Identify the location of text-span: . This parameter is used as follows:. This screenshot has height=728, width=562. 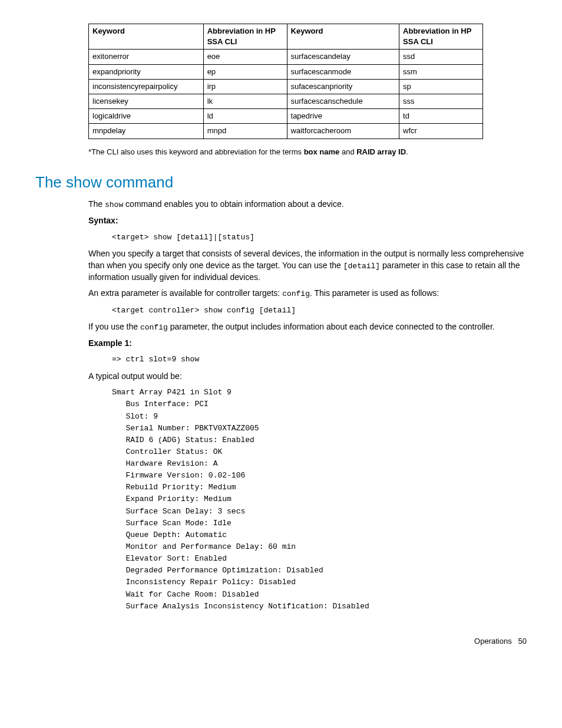
(375, 293).